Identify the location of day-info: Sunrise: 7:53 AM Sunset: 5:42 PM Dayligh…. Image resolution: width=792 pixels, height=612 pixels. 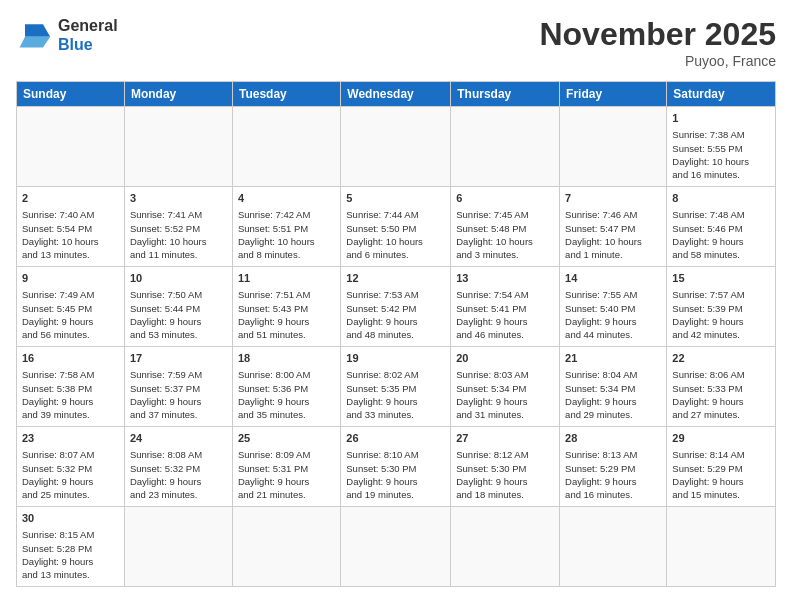
(396, 314).